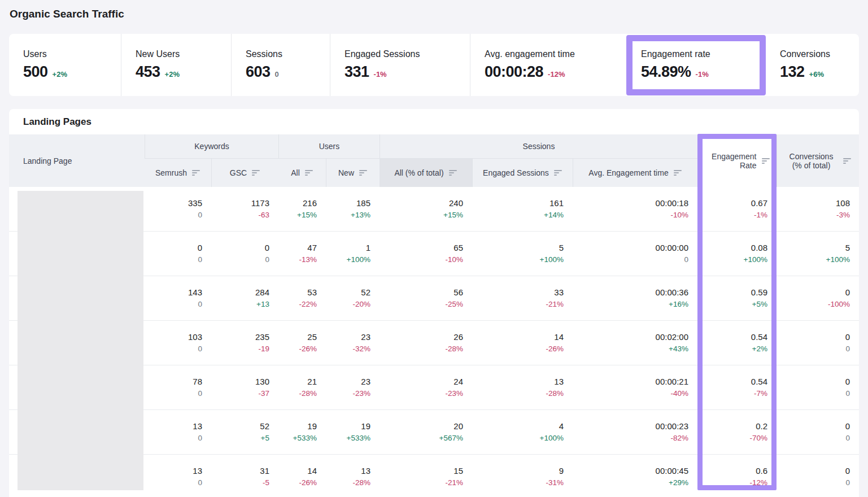  What do you see at coordinates (459, 382) in the screenshot?
I see `cell-value: 24` at bounding box center [459, 382].